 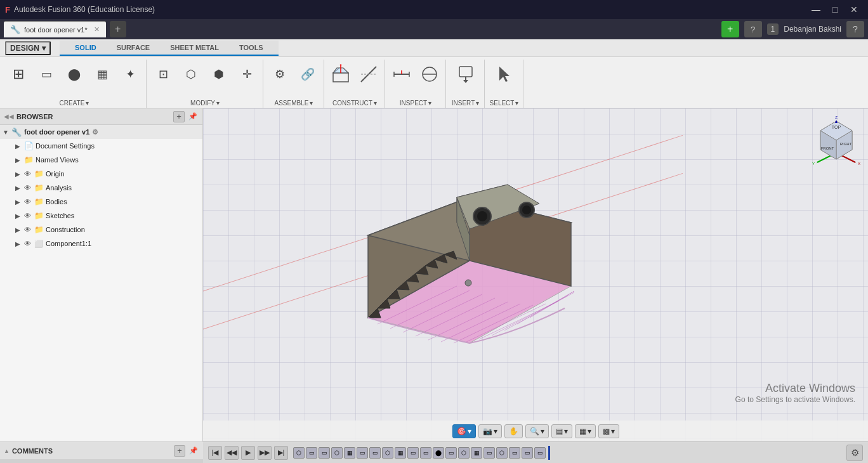 What do you see at coordinates (46, 74) in the screenshot?
I see `create-extrude-button: ▭` at bounding box center [46, 74].